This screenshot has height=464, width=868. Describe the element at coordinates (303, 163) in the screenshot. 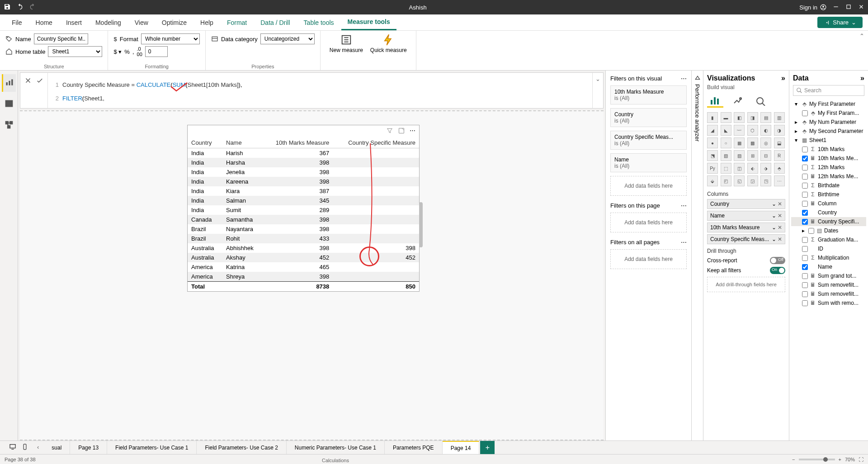

I see `table-row: IndiaHarsha398` at that location.